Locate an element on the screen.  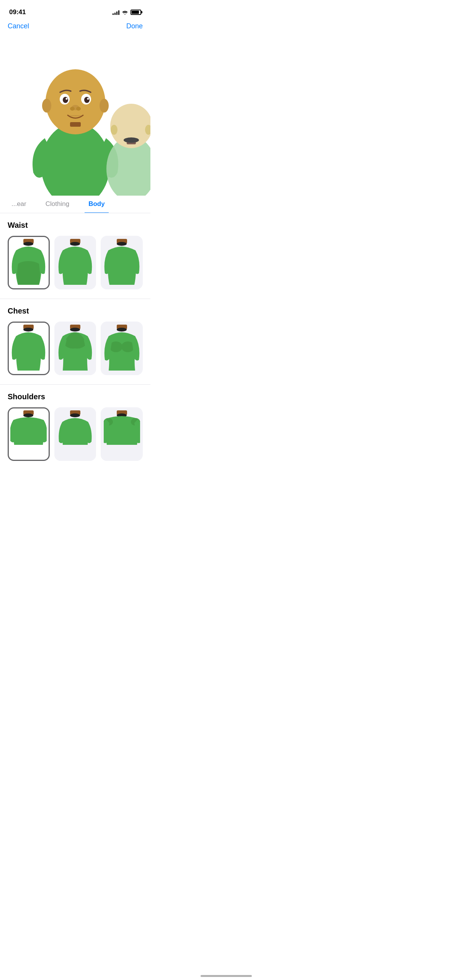
battery-icon is located at coordinates (136, 12).